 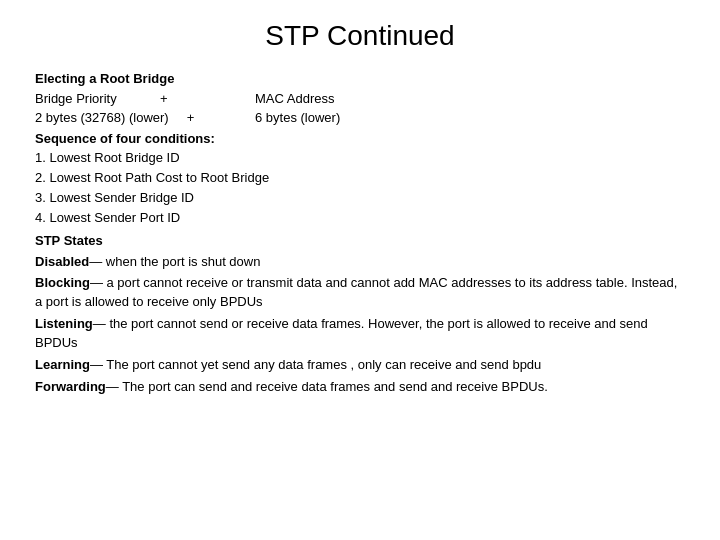 I want to click on plus1: +, so click(x=164, y=98).